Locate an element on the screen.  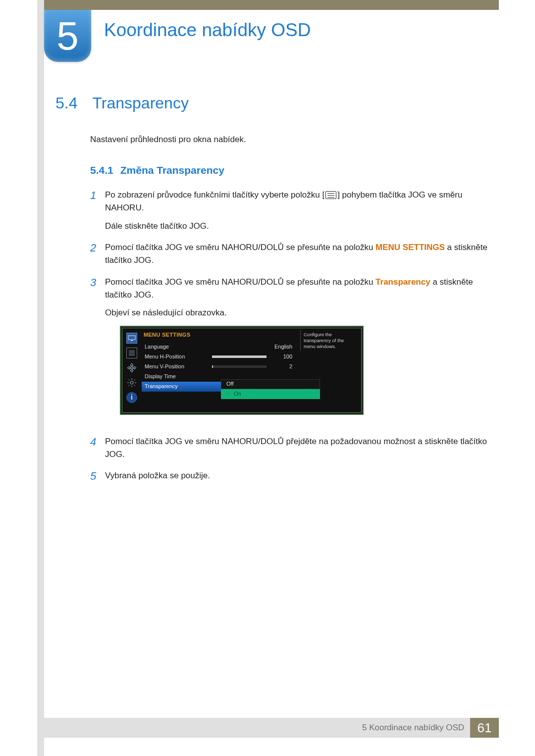
subsection-number: 5.4.1 is located at coordinates (102, 170).